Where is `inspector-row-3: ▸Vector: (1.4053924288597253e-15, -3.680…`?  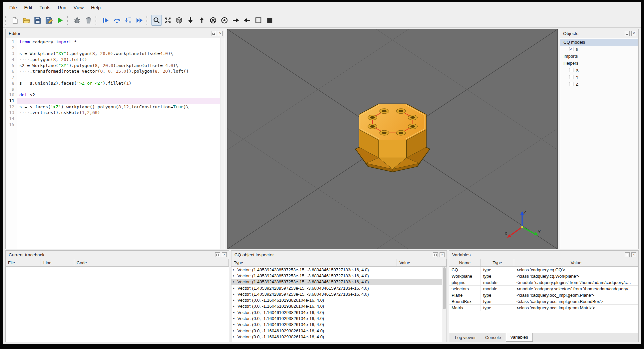
inspector-row-3: ▸Vector: (1.4053924288597253e-15, -3.680… is located at coordinates (339, 282).